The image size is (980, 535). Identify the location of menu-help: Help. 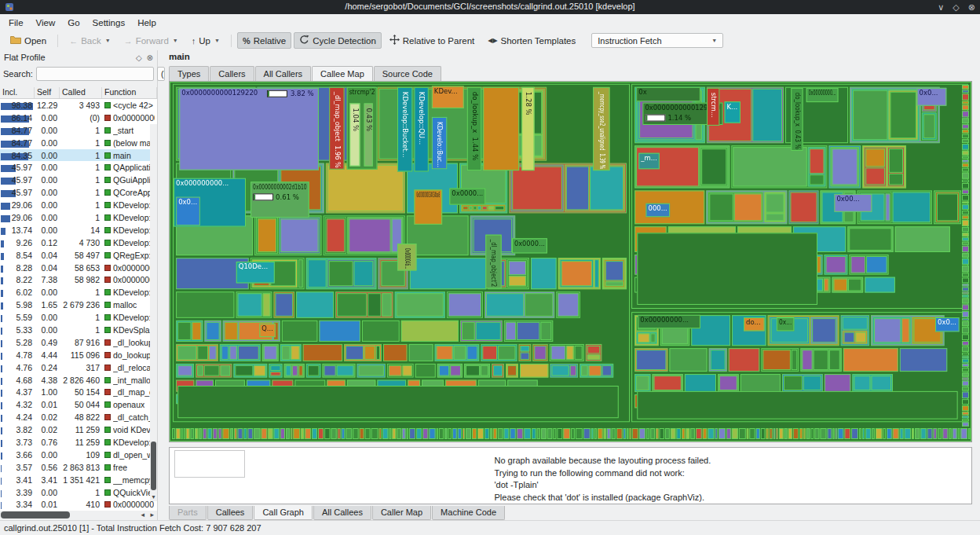
(147, 23).